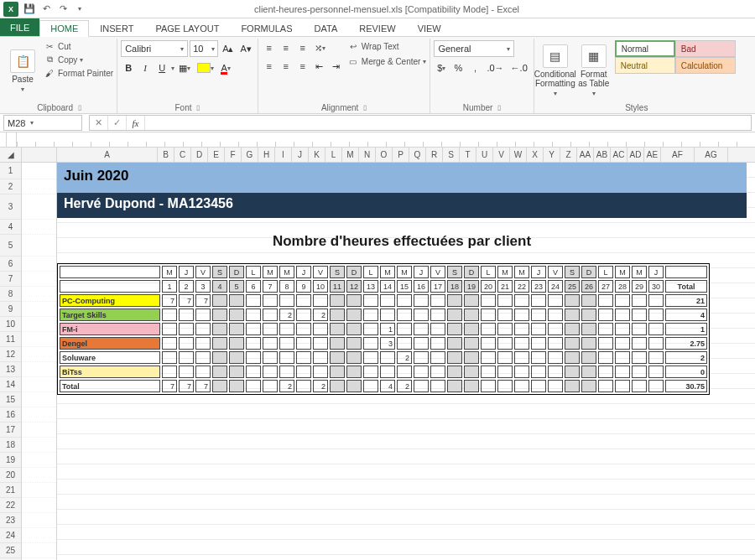 This screenshot has height=560, width=755. What do you see at coordinates (320, 66) in the screenshot?
I see `outdent-icon: ⇤` at bounding box center [320, 66].